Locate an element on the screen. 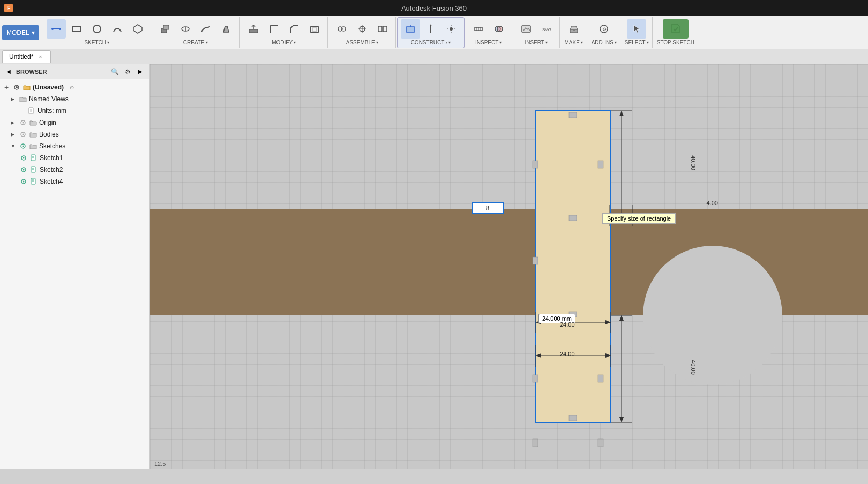  rigid-group-btn is located at coordinates (383, 29).